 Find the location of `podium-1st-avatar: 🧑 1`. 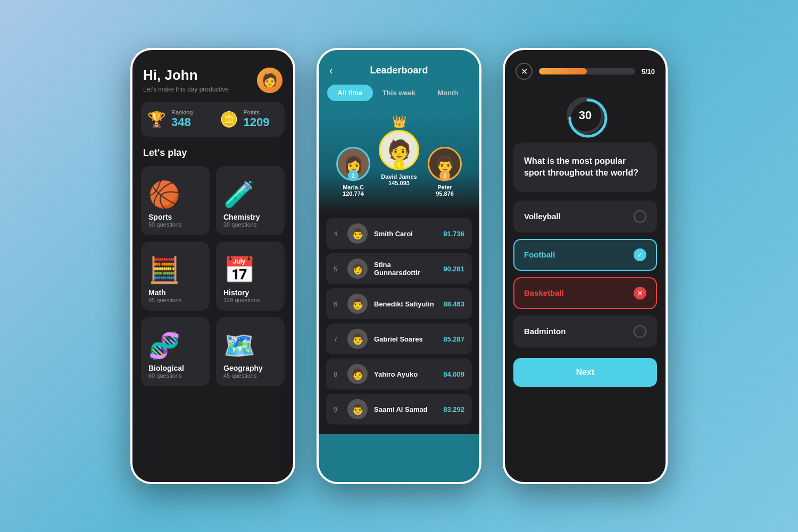

podium-1st-avatar: 🧑 1 is located at coordinates (399, 150).